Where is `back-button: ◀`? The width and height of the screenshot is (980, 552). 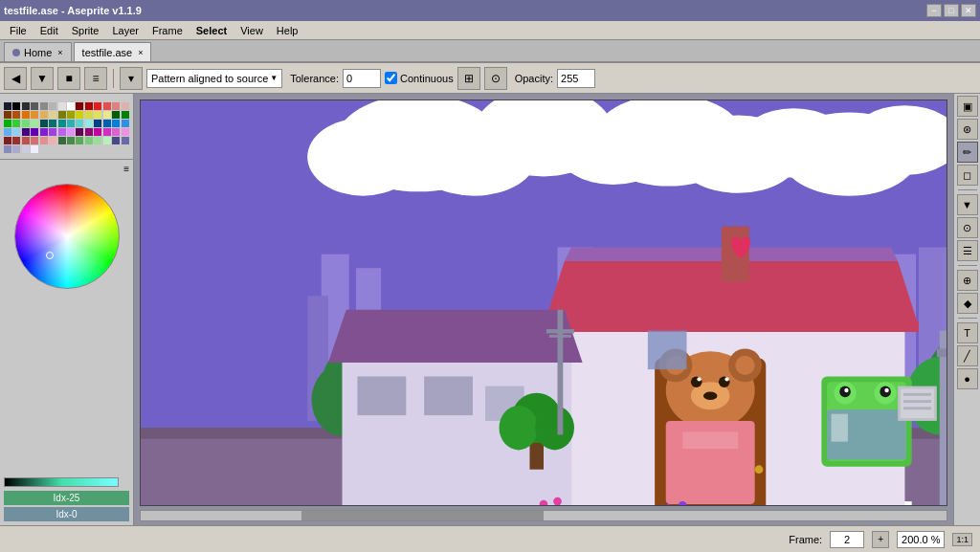
back-button: ◀ is located at coordinates (15, 78).